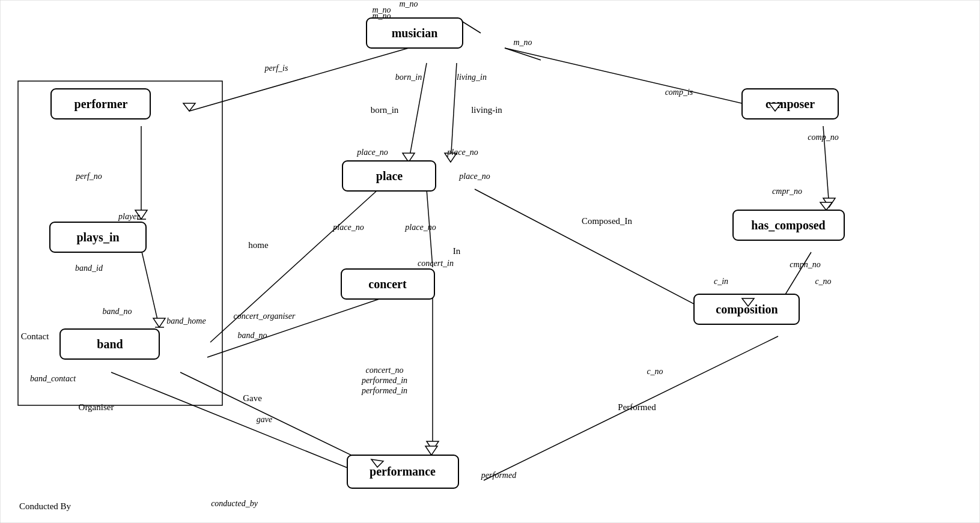 The image size is (980, 523). What do you see at coordinates (89, 268) in the screenshot?
I see `attr-band-id: band_id` at bounding box center [89, 268].